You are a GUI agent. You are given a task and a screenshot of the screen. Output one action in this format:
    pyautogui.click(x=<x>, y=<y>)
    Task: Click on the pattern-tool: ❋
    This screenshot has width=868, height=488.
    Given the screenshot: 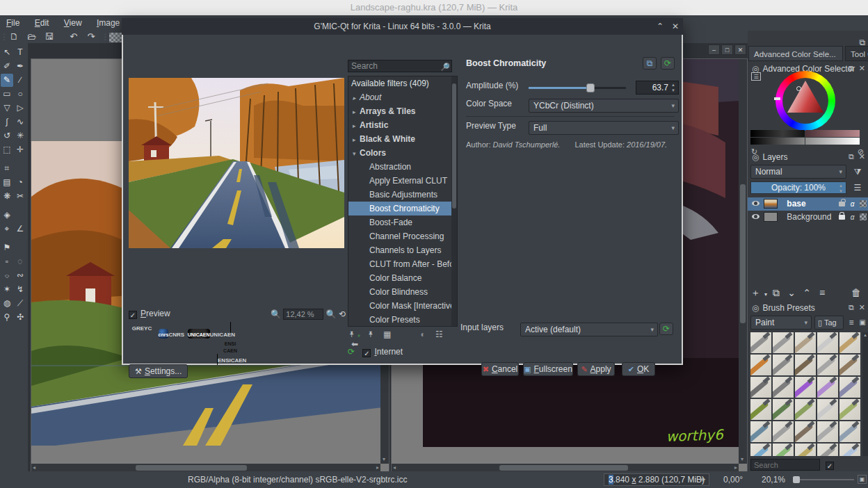 What is the action you would take?
    pyautogui.click(x=7, y=196)
    